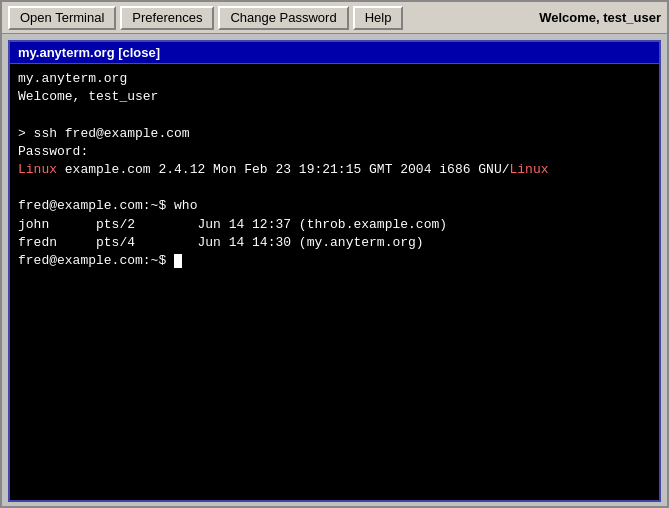  What do you see at coordinates (378, 18) in the screenshot?
I see `help-button: Help` at bounding box center [378, 18].